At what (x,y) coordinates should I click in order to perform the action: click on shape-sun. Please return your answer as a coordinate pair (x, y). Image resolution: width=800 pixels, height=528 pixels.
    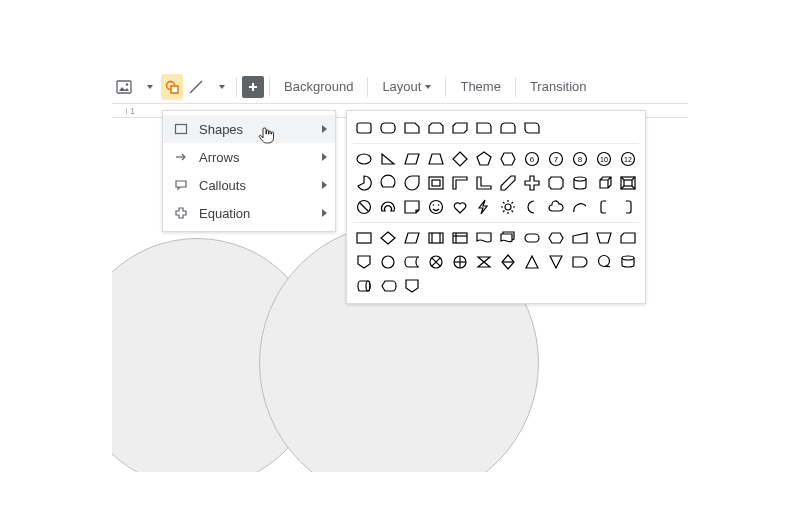
    Looking at the image, I should click on (508, 207).